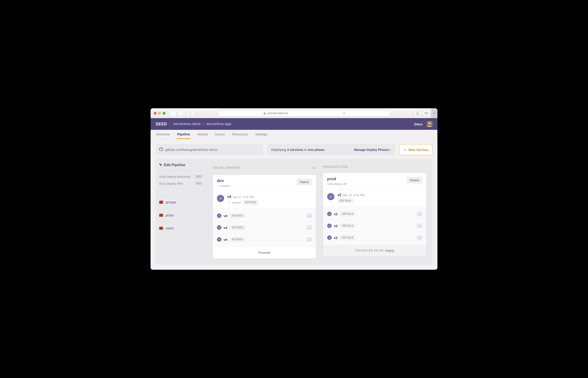 The image size is (588, 378). What do you see at coordinates (354, 195) in the screenshot?
I see `current-time: Mar 24, 9:43 PM` at bounding box center [354, 195].